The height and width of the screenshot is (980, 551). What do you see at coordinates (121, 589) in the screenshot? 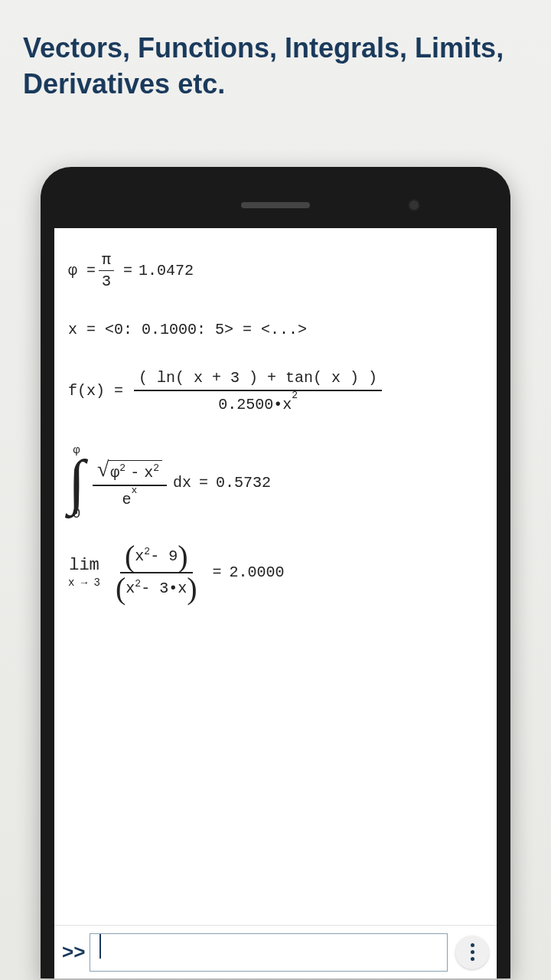
I see `lparen-icon-2: (` at bounding box center [121, 589].